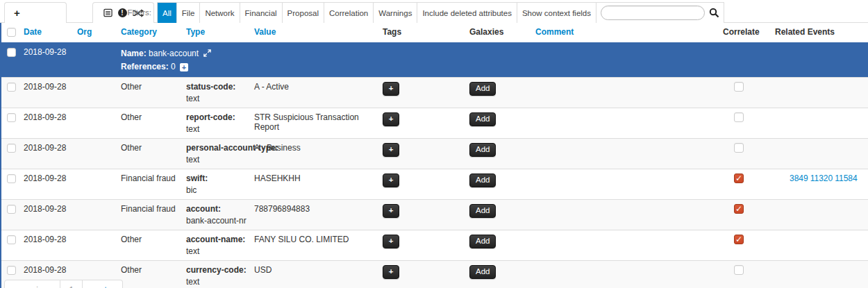  Describe the element at coordinates (217, 185) in the screenshot. I see `cell-type: swift:bic` at that location.